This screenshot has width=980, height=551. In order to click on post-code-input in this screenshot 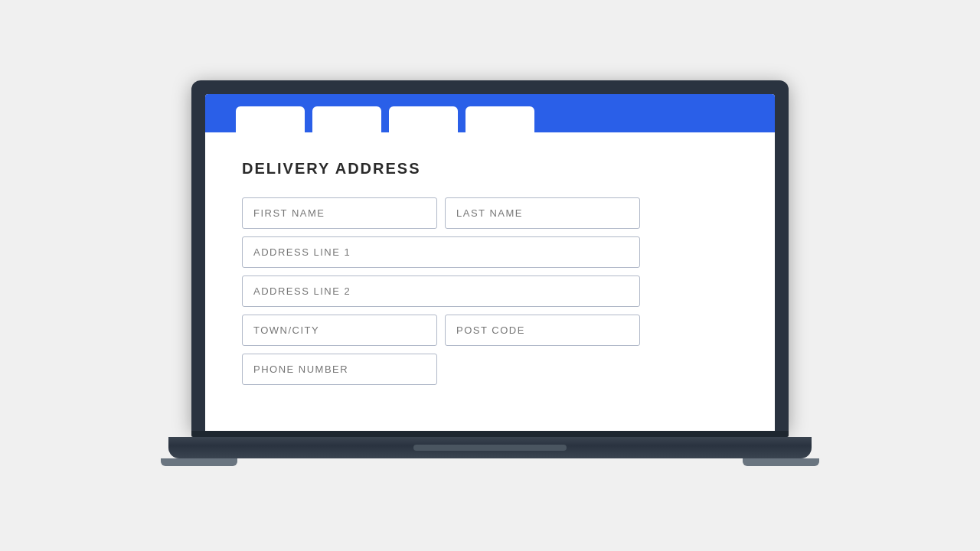, I will do `click(542, 331)`.